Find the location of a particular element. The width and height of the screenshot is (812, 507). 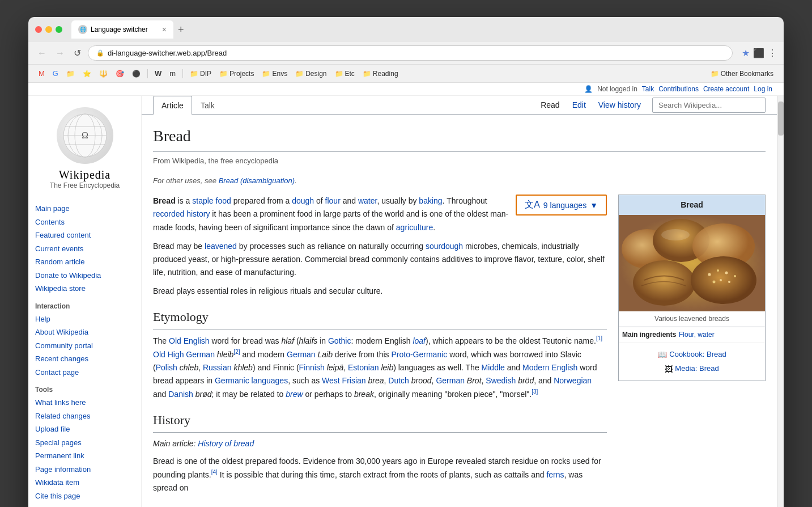

west-frisian-link: West Frisian is located at coordinates (344, 381).